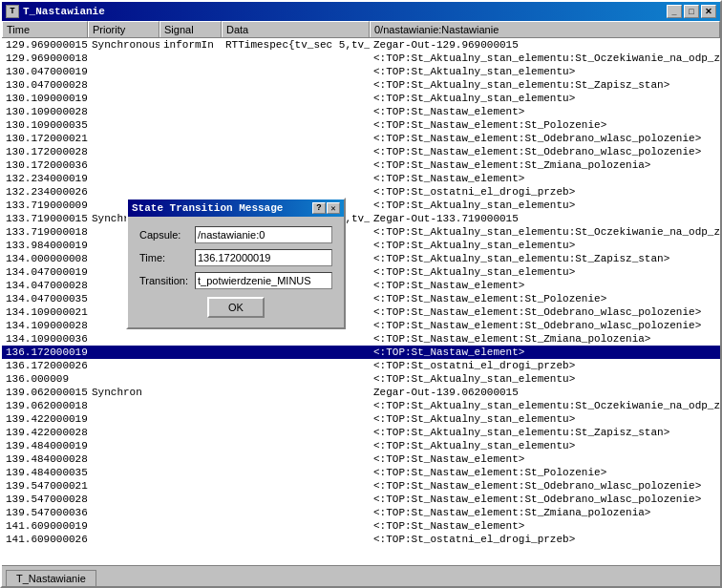  I want to click on ok-button: OK, so click(236, 307).